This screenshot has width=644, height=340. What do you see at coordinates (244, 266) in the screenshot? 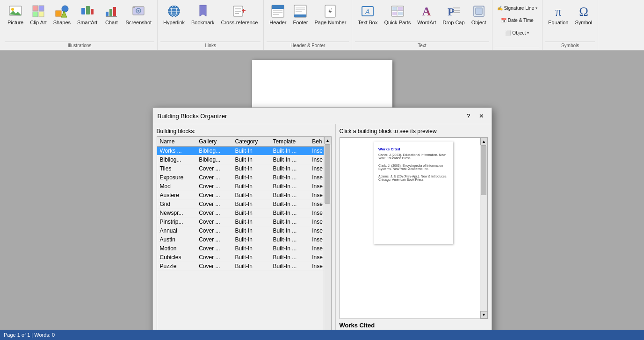
I see `table-row: PuzzleCover ...Built-InBuilt-In ...Inse` at bounding box center [244, 266].